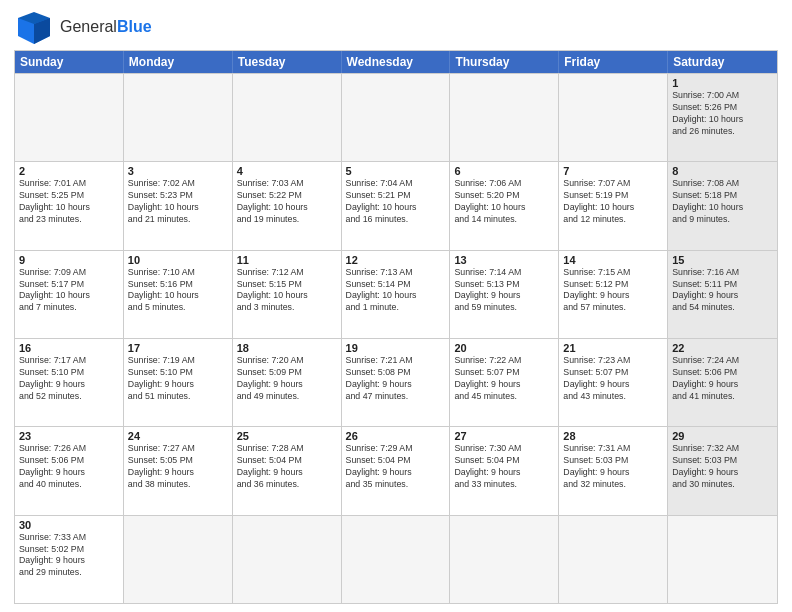  I want to click on day-number: 25, so click(287, 436).